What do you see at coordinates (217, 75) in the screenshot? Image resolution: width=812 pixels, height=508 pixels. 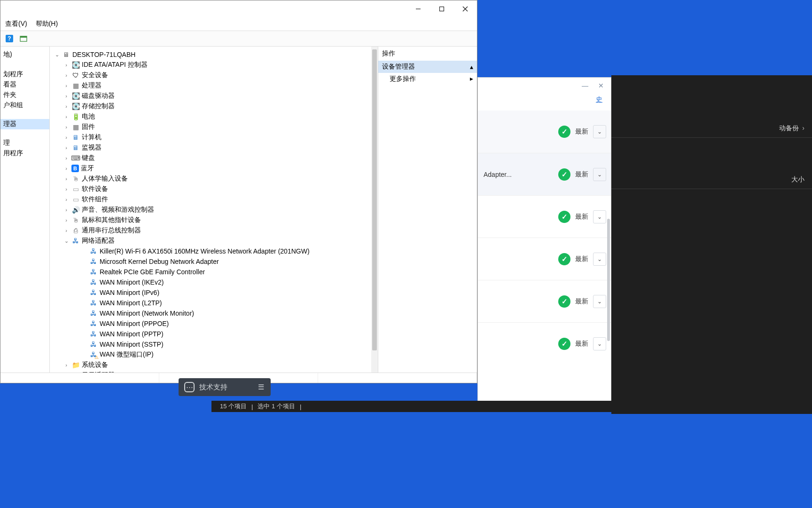 I see `device-category: ›🛡安全设备` at bounding box center [217, 75].